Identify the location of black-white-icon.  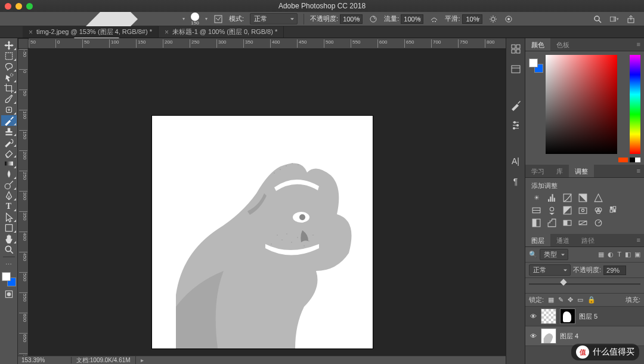
(568, 210).